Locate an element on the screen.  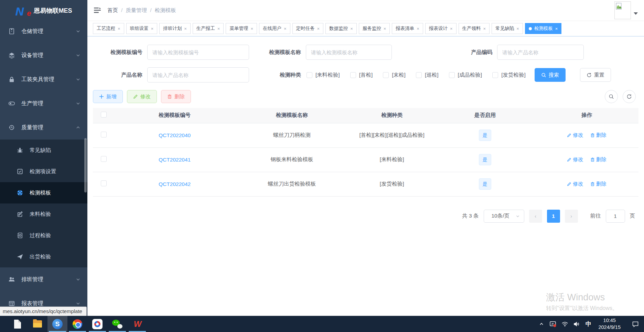
tray-chevron-up-icon is located at coordinates (541, 324).